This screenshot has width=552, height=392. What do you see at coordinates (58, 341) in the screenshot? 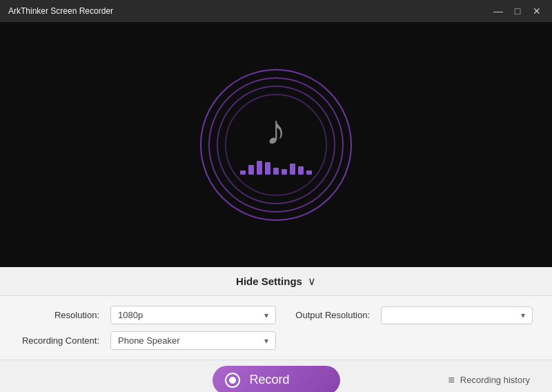
I see `recording-content-label: Recording Content:` at bounding box center [58, 341].